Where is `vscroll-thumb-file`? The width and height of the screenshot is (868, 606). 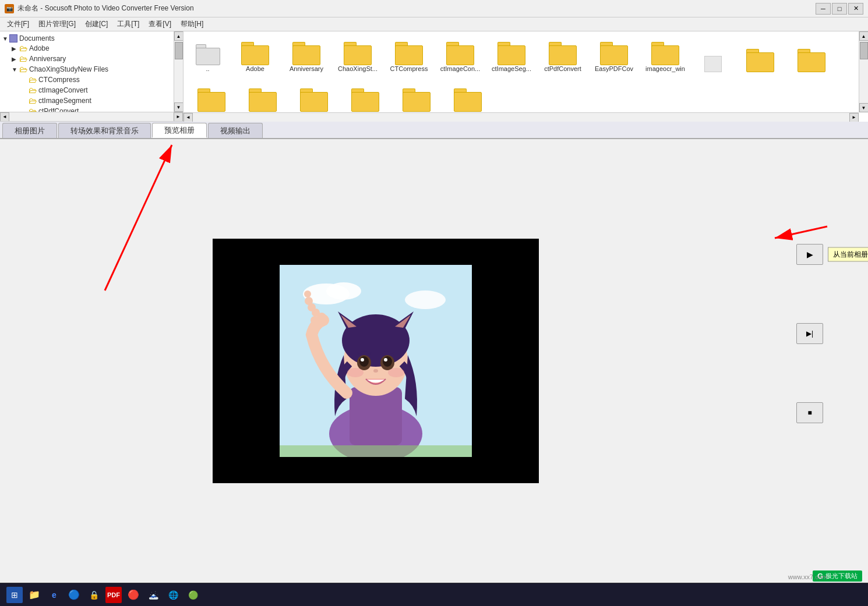
vscroll-thumb-file is located at coordinates (864, 51).